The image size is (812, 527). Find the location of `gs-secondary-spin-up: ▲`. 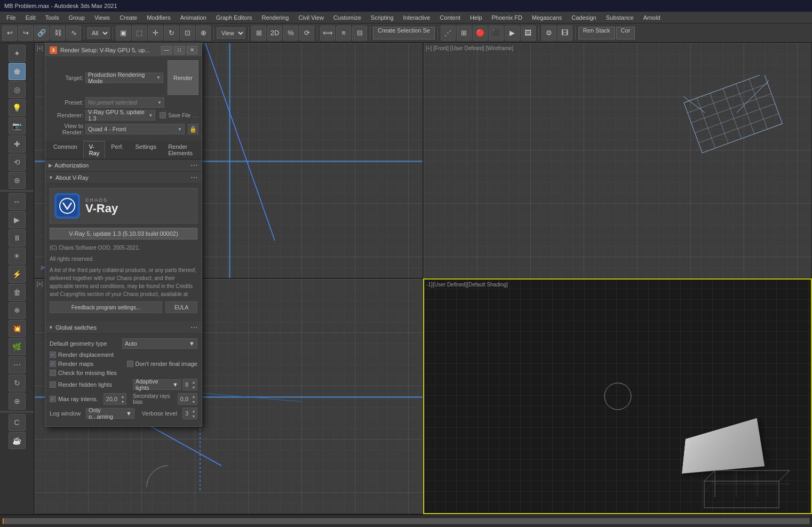

gs-secondary-spin-up: ▲ is located at coordinates (194, 396).